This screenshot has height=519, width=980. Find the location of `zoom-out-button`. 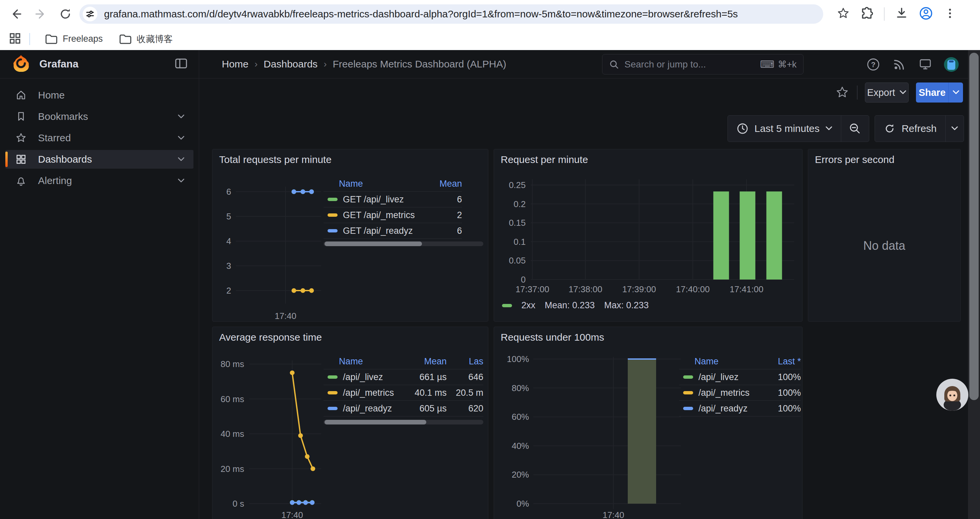

zoom-out-button is located at coordinates (855, 129).